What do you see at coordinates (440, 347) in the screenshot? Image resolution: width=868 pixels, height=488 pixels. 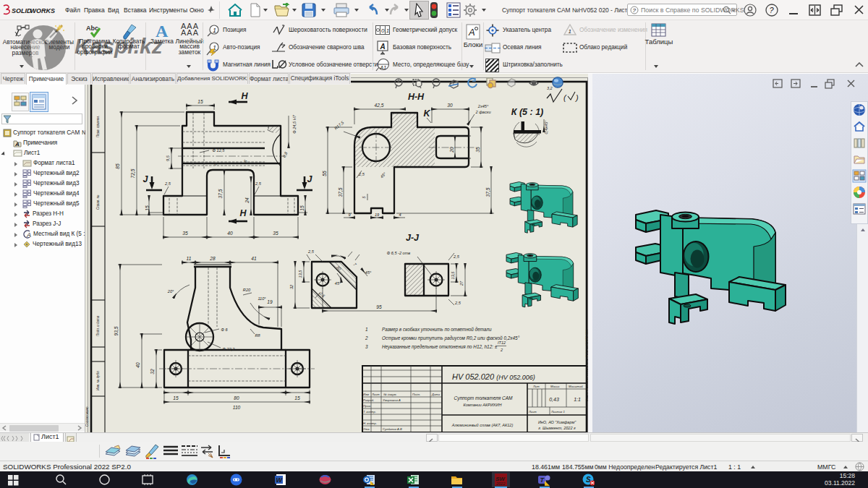 I see `svg-text:Неуказанные предельные отклоне: Неуказанные предельные отклонения по Н12…` at bounding box center [440, 347].